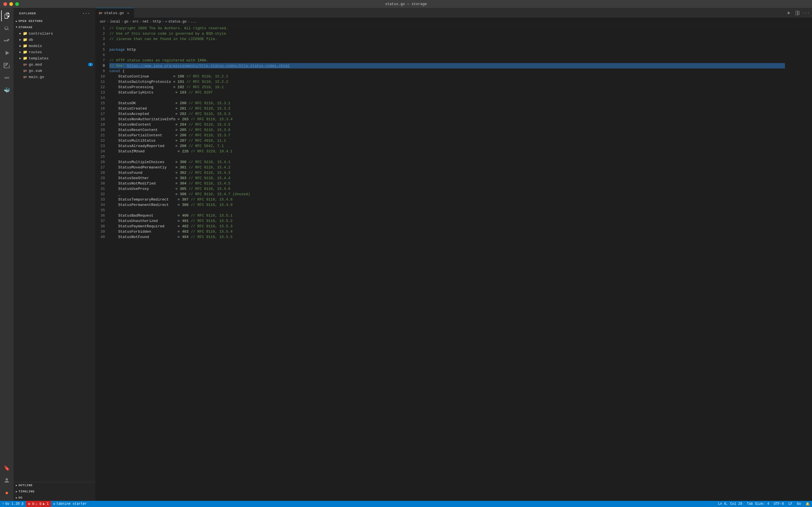 This screenshot has width=812, height=507. Describe the element at coordinates (447, 103) in the screenshot. I see `code-line-15: StatusOK = 200 // RFC 9110, 15.3.1` at that location.